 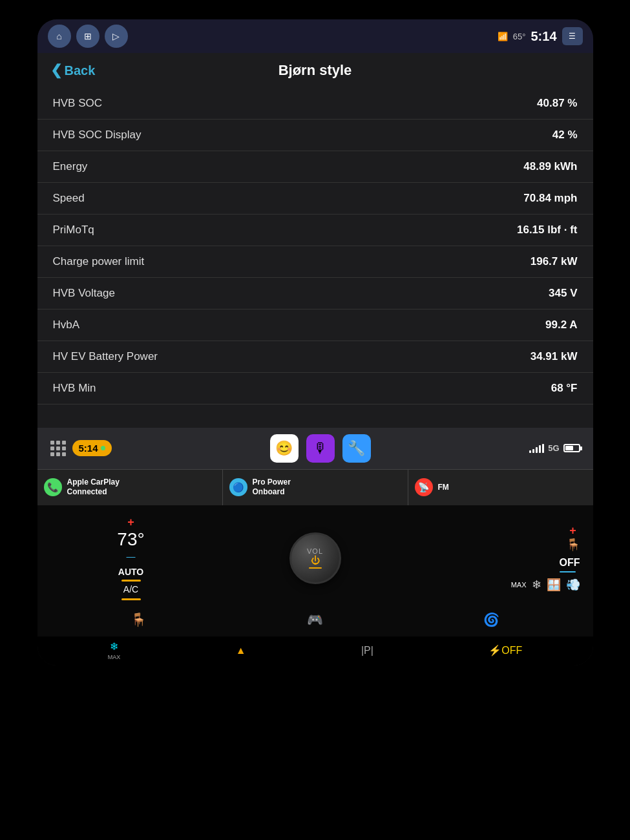 I want to click on status-time: 5:14, so click(x=543, y=36).